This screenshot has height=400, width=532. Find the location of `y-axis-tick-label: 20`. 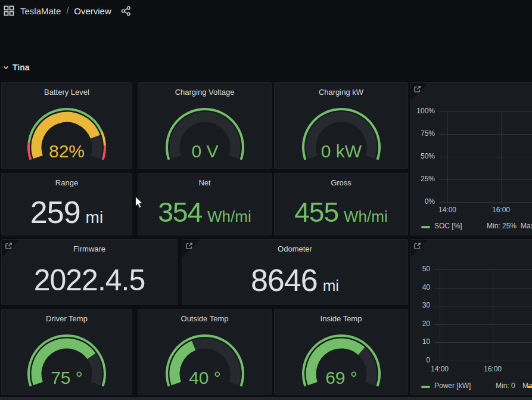

y-axis-tick-label: 20 is located at coordinates (421, 324).